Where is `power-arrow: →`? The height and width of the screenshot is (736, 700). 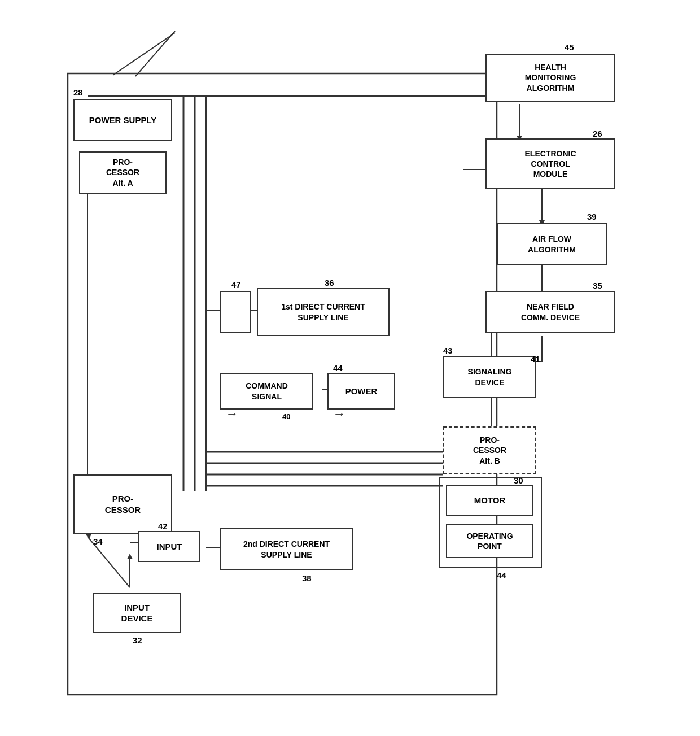
power-arrow: → is located at coordinates (339, 414).